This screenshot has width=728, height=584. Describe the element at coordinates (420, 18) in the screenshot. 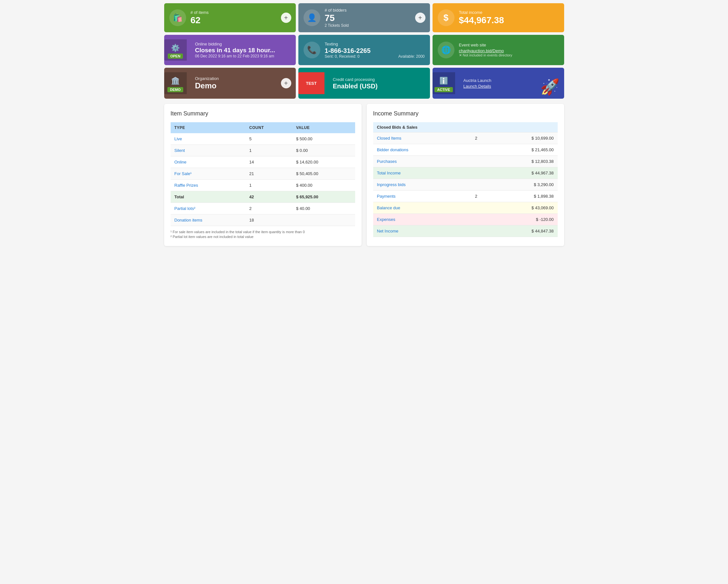

I see `bidders-add-button: +` at that location.